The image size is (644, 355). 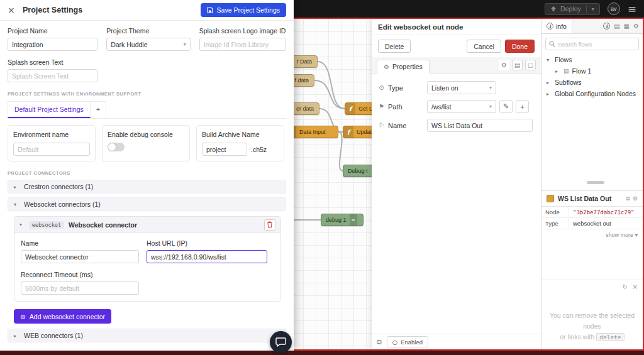 I want to click on node-label: er data, so click(x=305, y=109).